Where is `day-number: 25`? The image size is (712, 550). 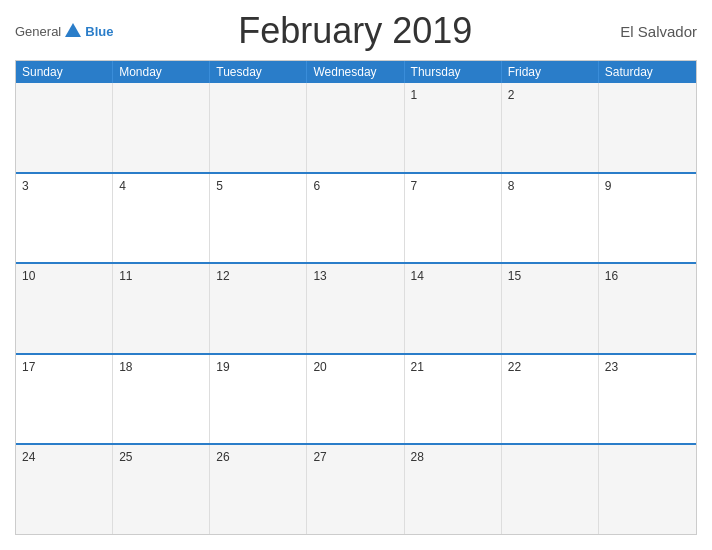 day-number: 25 is located at coordinates (161, 458).